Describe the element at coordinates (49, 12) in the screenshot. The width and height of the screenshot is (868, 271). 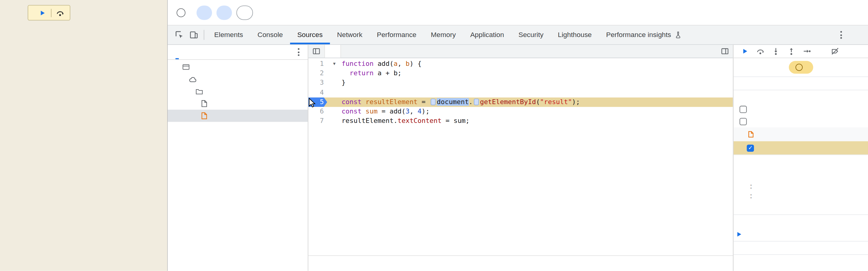
I see `paused-in-debugger-overlay` at that location.